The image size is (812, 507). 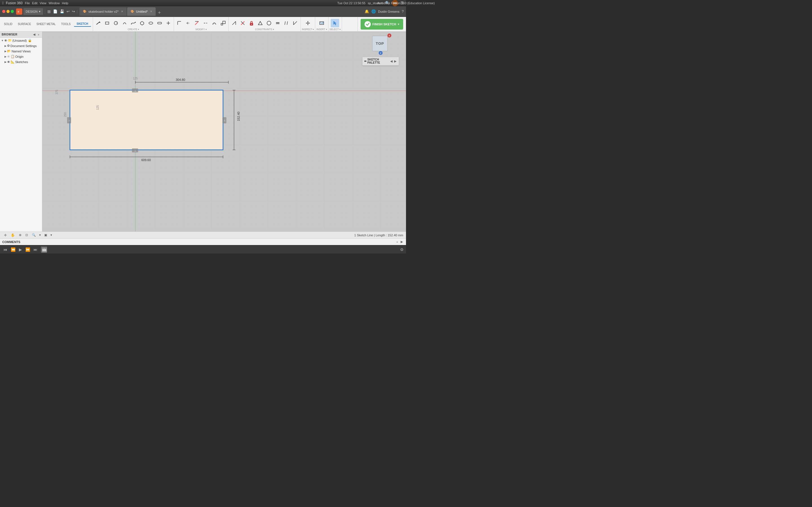 What do you see at coordinates (295, 23) in the screenshot?
I see `perp-button` at bounding box center [295, 23].